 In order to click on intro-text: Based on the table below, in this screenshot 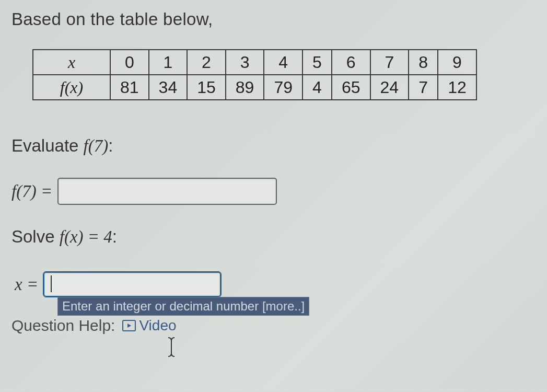, I will do `click(274, 19)`.